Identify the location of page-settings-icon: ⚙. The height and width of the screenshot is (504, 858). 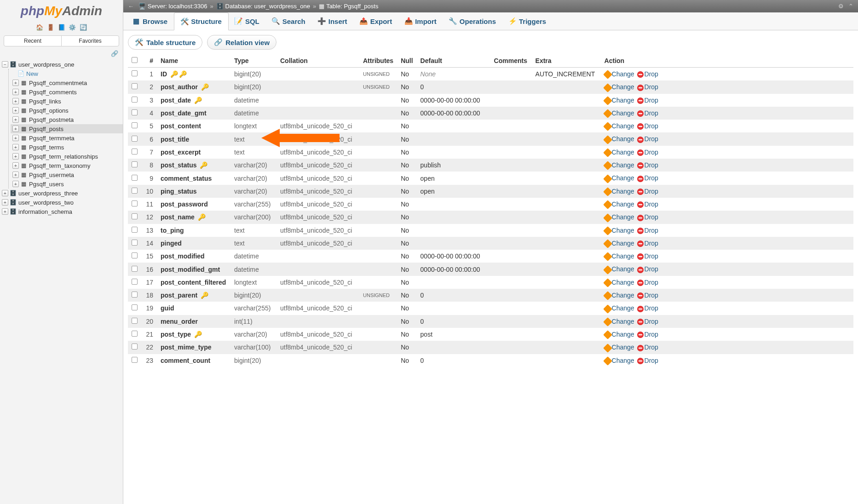
(841, 6).